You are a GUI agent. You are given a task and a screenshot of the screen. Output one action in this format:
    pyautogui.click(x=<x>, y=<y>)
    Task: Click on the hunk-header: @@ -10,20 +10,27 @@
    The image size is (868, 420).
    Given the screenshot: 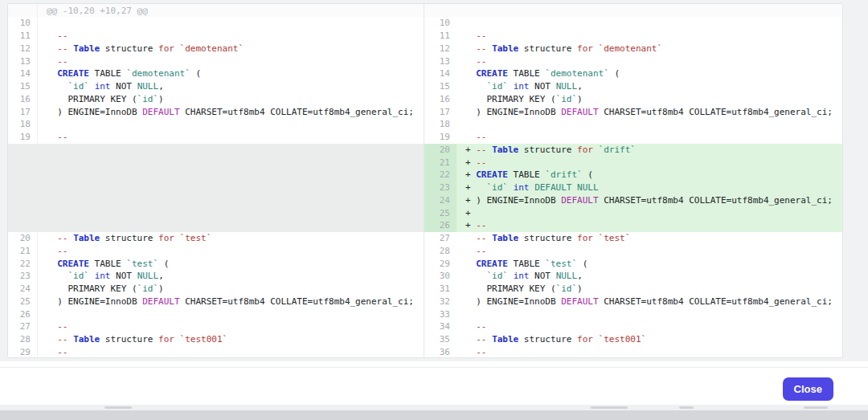 What is the action you would take?
    pyautogui.click(x=231, y=10)
    